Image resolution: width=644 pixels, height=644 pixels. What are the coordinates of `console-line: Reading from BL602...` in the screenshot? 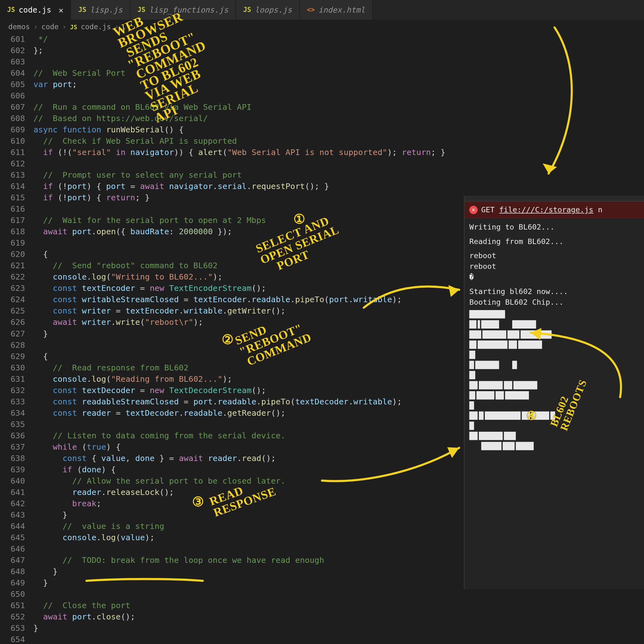 It's located at (554, 241).